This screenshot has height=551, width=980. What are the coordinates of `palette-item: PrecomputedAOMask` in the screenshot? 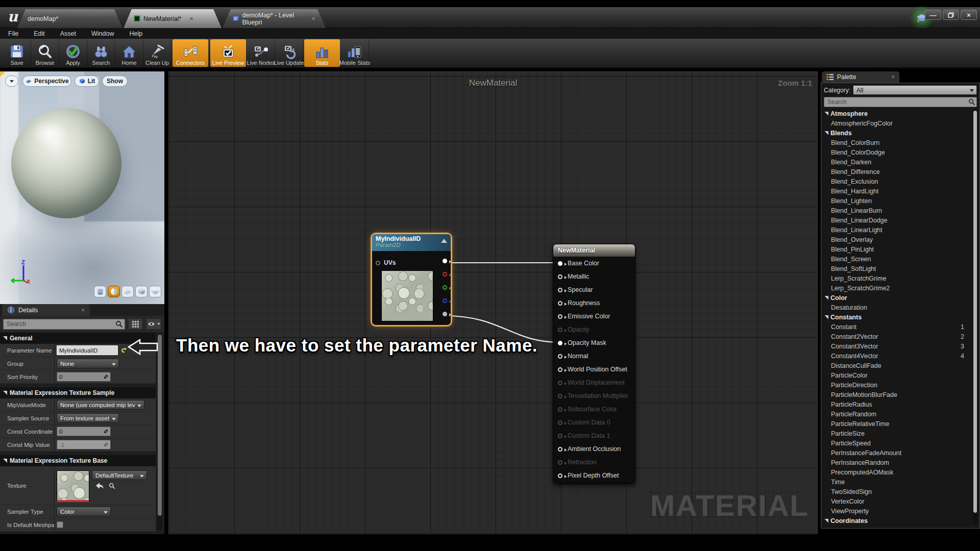 It's located at (896, 472).